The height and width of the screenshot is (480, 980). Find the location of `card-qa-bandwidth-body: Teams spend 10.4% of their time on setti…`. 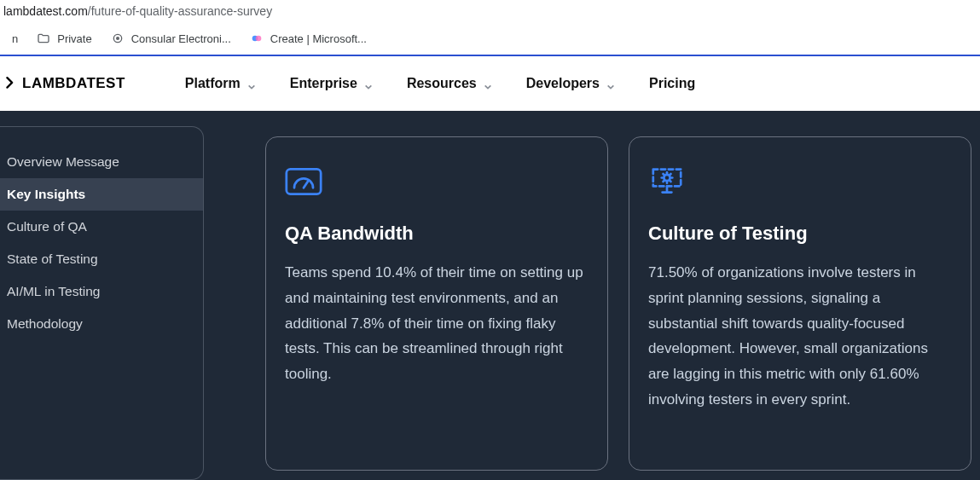

card-qa-bandwidth-body: Teams spend 10.4% of their time on setti… is located at coordinates (437, 324).